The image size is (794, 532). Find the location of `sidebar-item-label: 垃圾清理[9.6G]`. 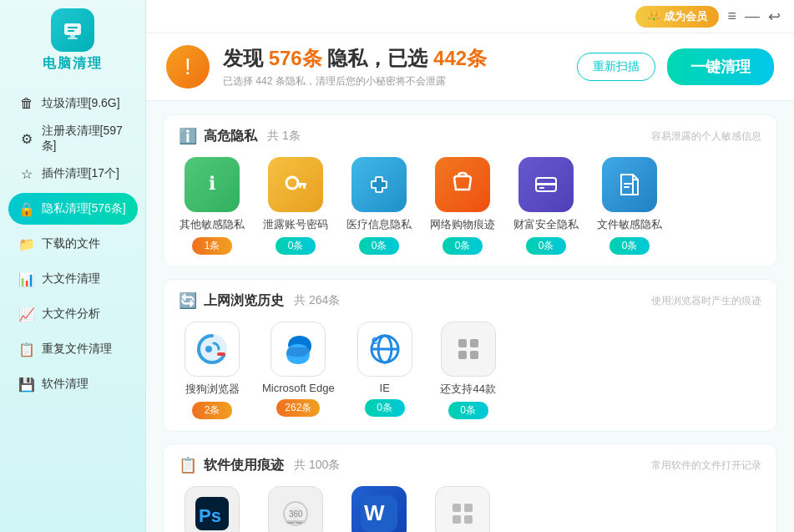

sidebar-item-label: 垃圾清理[9.6G] is located at coordinates (85, 104).